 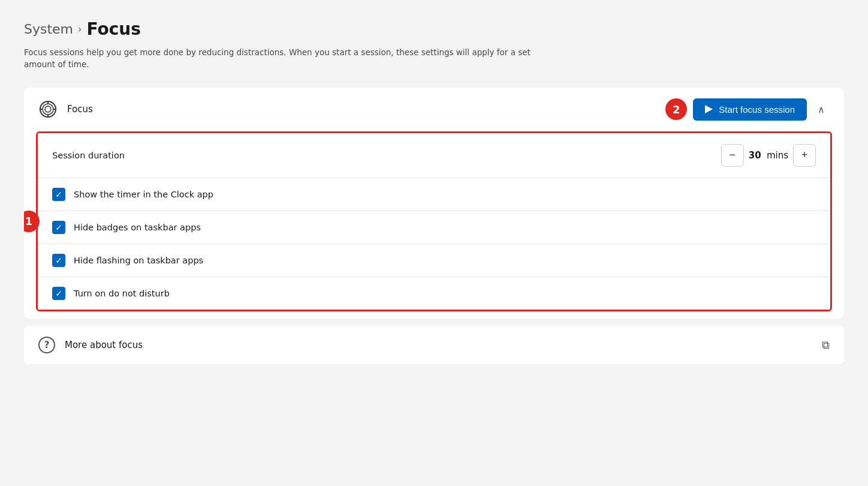 I want to click on more-about-focus-label: More about focus, so click(x=439, y=345).